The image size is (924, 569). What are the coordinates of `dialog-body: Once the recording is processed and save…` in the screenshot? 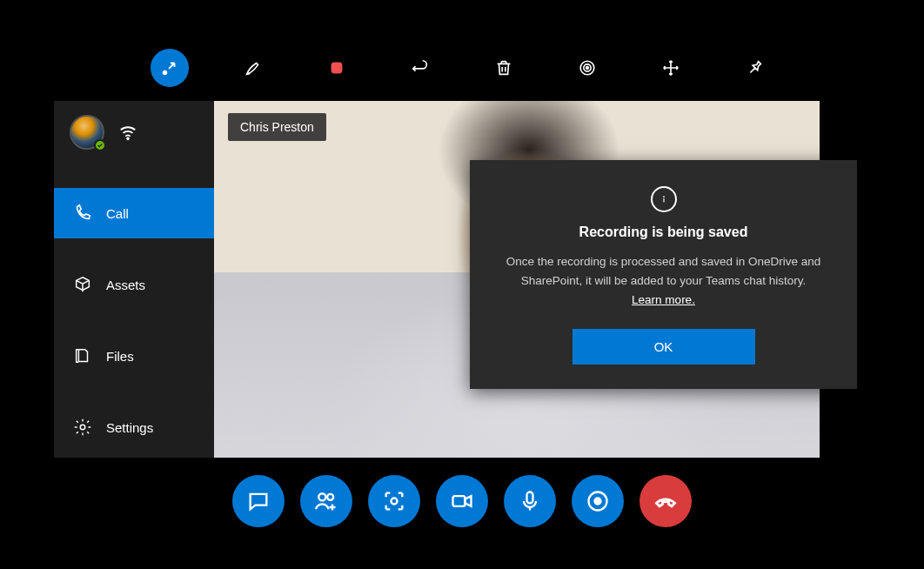 It's located at (663, 271).